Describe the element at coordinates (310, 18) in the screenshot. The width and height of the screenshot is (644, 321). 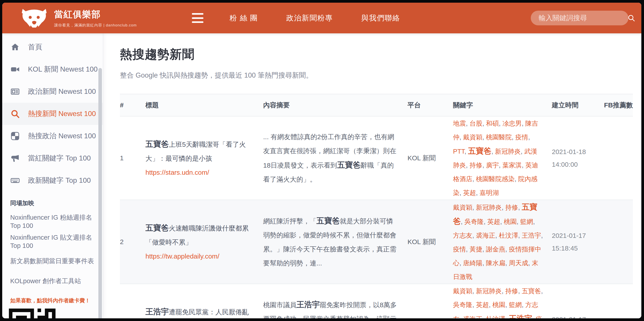
I see `nav-political-fan-page: 政治新聞粉專` at that location.